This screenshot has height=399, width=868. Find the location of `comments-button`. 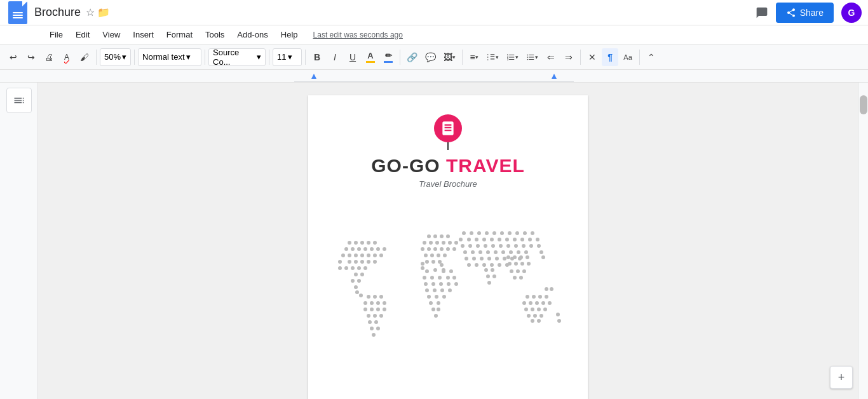

comments-button is located at coordinates (762, 13).